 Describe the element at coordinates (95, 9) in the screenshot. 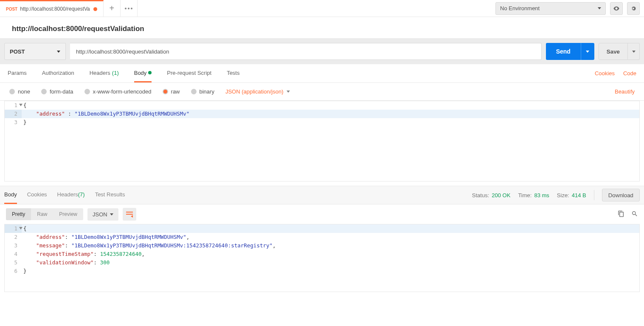

I see `unsaved-dot-icon` at that location.